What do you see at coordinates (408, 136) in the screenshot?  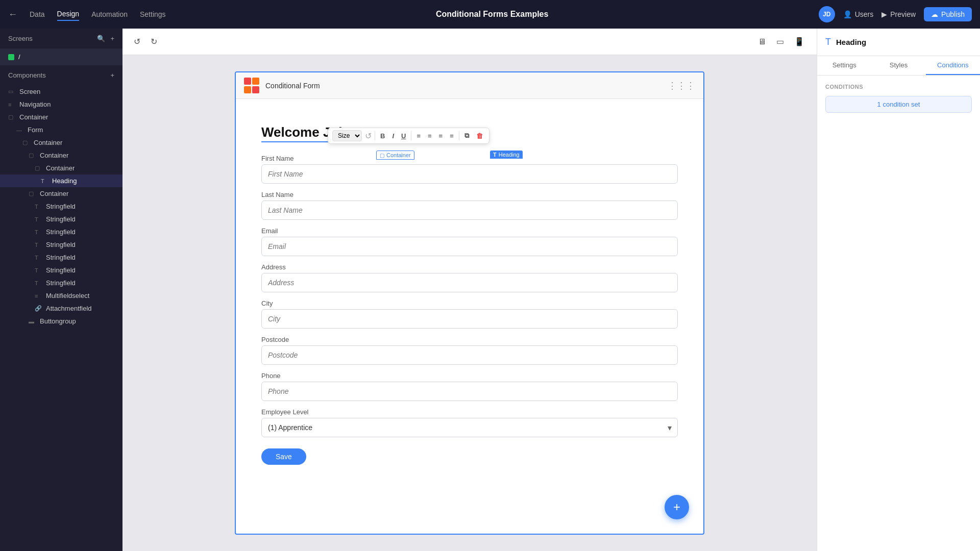 I see `floating-text-toolbar: Size ↺ B I U ≡ ≡ ≡ ≡ ⧉ 🗑` at bounding box center [408, 136].